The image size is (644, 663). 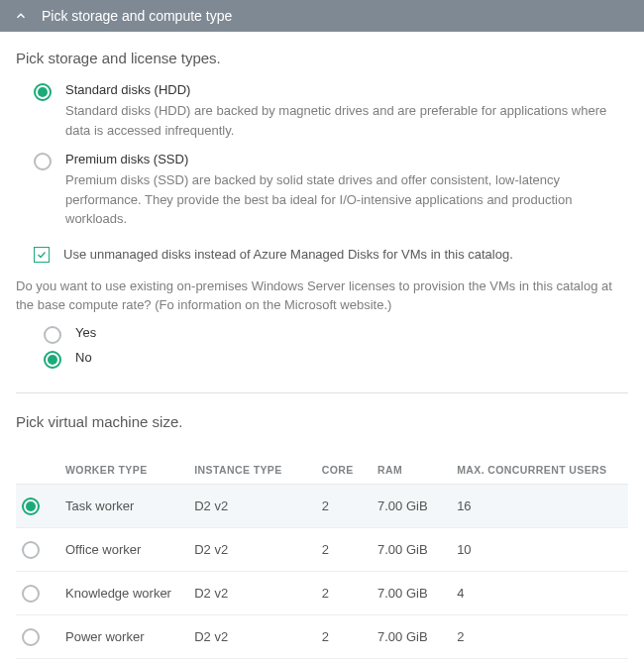 I want to click on header-title: Pick storage and compute type, so click(x=137, y=16).